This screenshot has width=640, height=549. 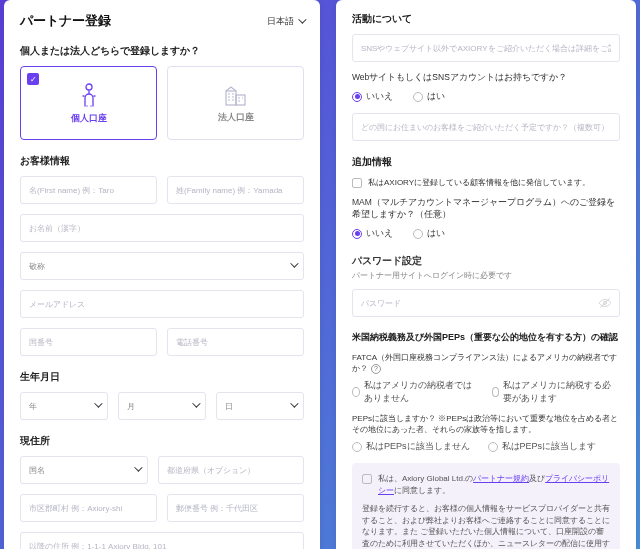 What do you see at coordinates (231, 470) in the screenshot?
I see `prefecture-input` at bounding box center [231, 470].